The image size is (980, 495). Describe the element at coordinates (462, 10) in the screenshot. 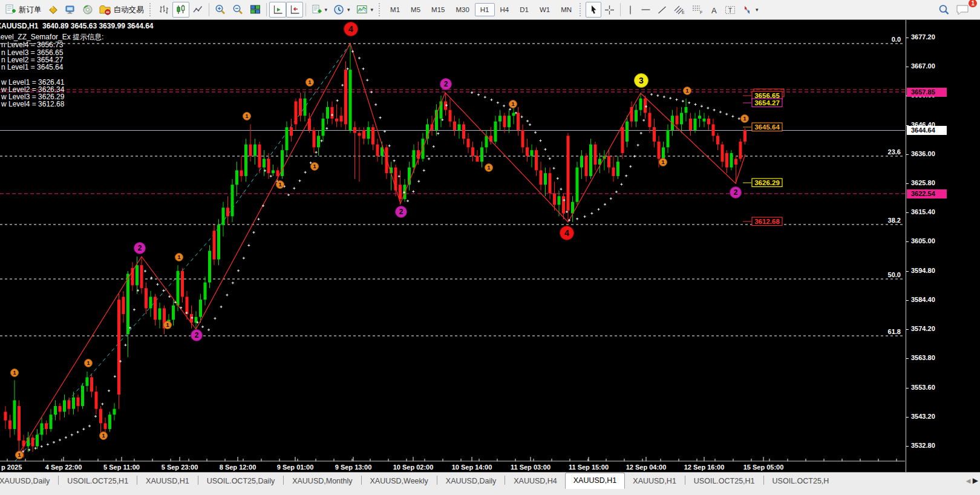

I see `timeframe-button-m30: M30` at that location.